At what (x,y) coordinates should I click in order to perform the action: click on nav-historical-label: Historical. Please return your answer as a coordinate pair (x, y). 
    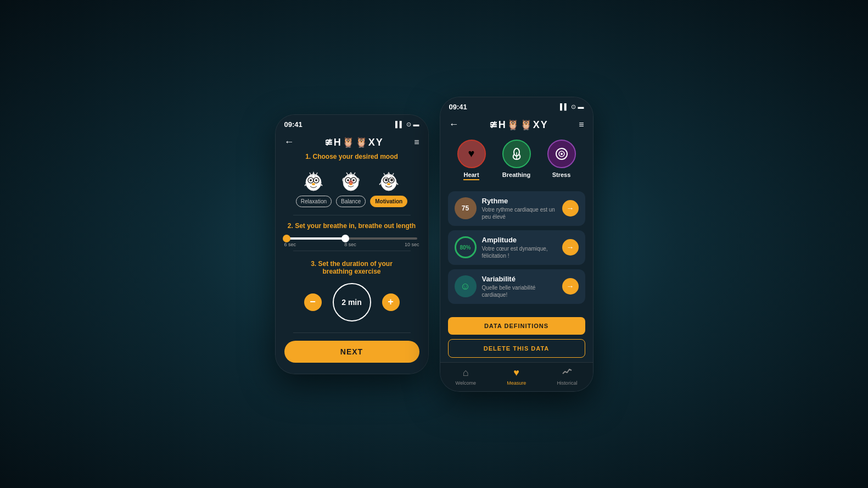
    Looking at the image, I should click on (567, 383).